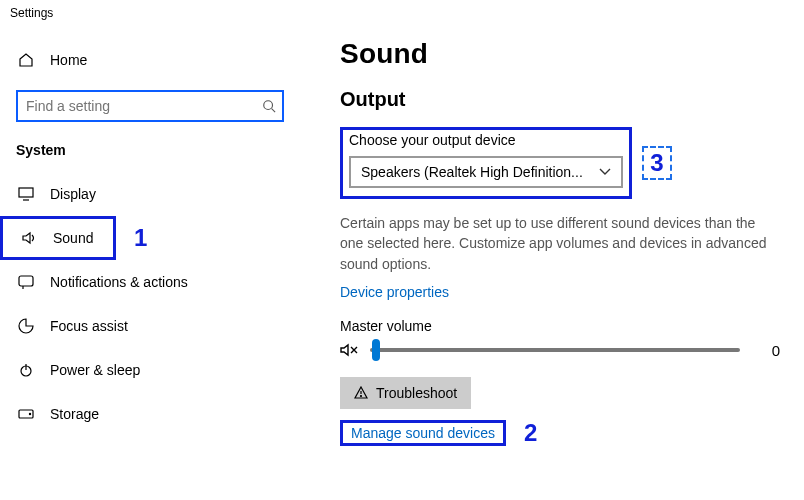 The width and height of the screenshot is (804, 500). What do you see at coordinates (29, 238) in the screenshot?
I see `sound-icon` at bounding box center [29, 238].